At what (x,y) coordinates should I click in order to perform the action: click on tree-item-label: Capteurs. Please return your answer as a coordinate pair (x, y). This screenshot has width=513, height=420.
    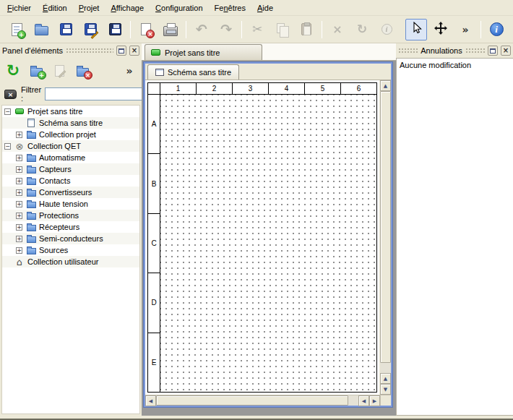
    Looking at the image, I should click on (56, 169).